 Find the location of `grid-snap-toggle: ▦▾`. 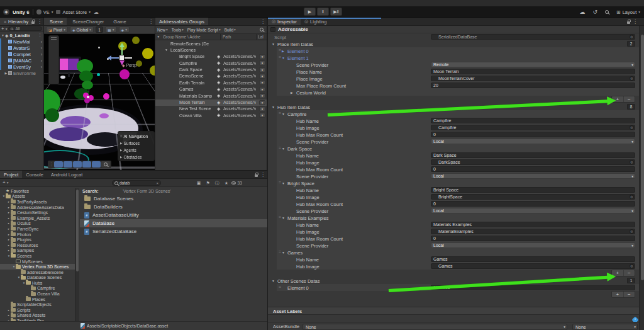

grid-snap-toggle: ▦▾ is located at coordinates (111, 30).